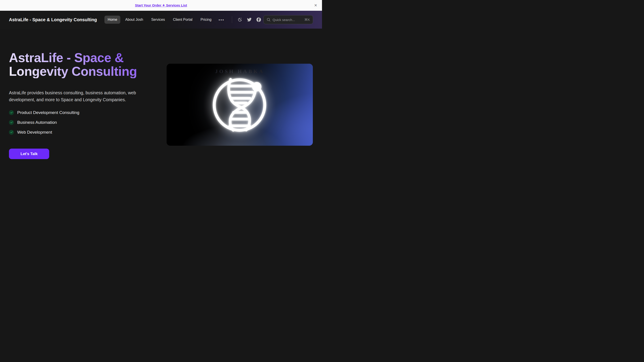 This screenshot has width=644, height=362. Describe the element at coordinates (37, 122) in the screenshot. I see `checklist-item-label: Business Automation` at that location.